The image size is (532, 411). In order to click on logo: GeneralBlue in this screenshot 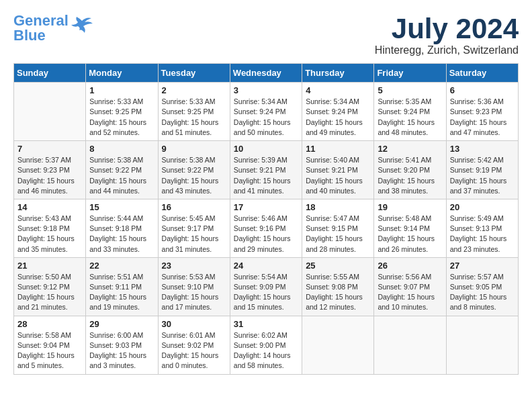, I will do `click(53, 28)`.